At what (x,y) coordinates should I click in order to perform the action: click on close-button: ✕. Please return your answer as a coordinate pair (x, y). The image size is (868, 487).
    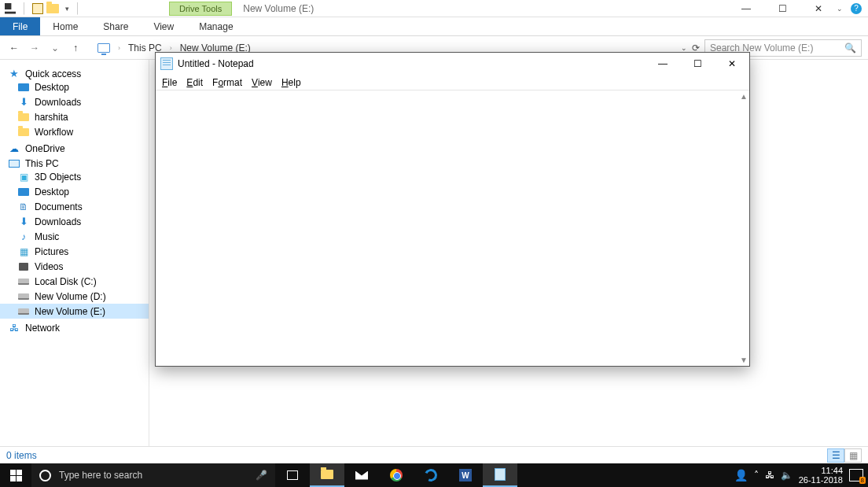
    Looking at the image, I should click on (818, 9).